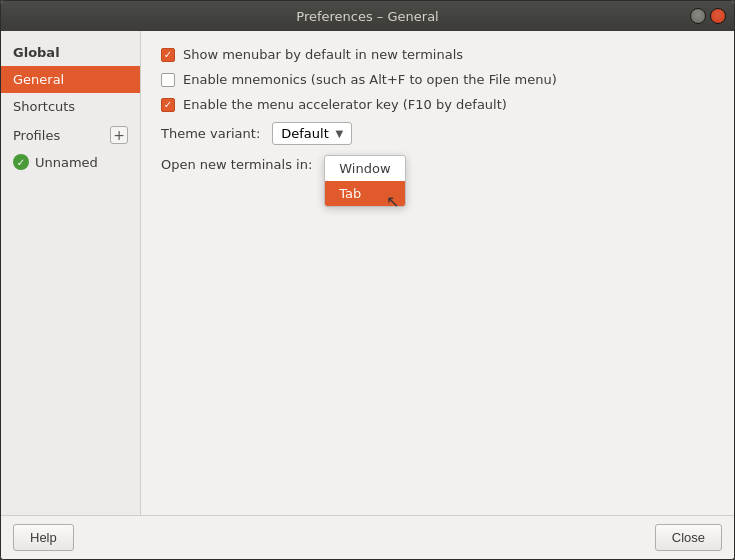 This screenshot has width=735, height=560. Describe the element at coordinates (438, 80) in the screenshot. I see `enable-mnemonics-row: Enable mnemonics (such as Alt+F to open …` at that location.